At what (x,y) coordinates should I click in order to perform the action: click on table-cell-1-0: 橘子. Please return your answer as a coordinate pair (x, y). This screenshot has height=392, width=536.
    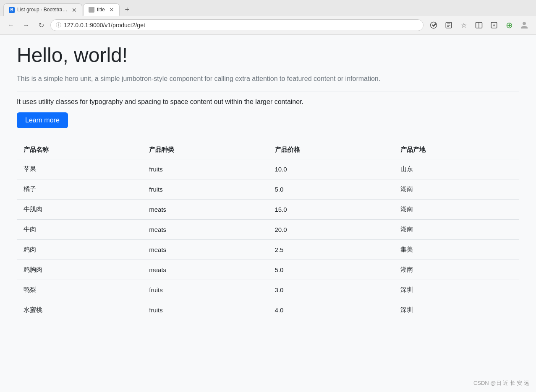
    Looking at the image, I should click on (80, 189).